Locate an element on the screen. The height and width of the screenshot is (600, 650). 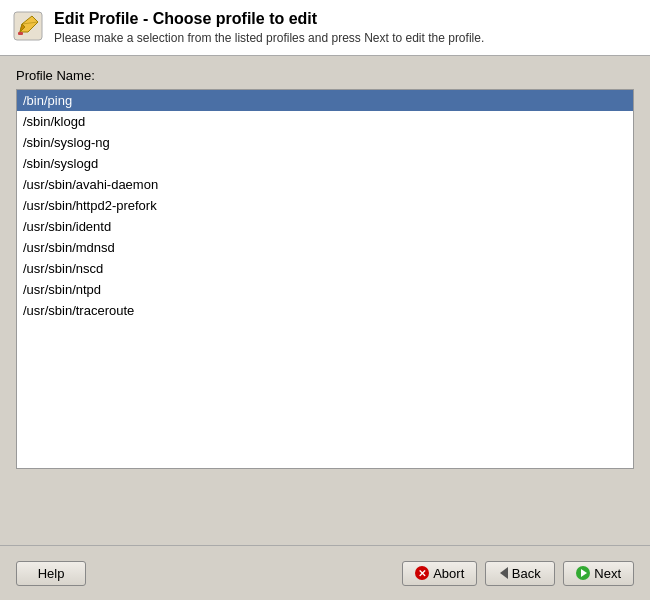
header-subtitle: Please make a selection from the listed … is located at coordinates (269, 38).